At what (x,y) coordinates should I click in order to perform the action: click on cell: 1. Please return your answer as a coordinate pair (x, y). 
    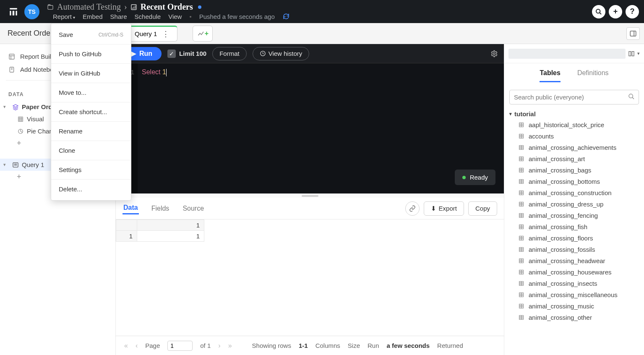
    Looking at the image, I should click on (171, 236).